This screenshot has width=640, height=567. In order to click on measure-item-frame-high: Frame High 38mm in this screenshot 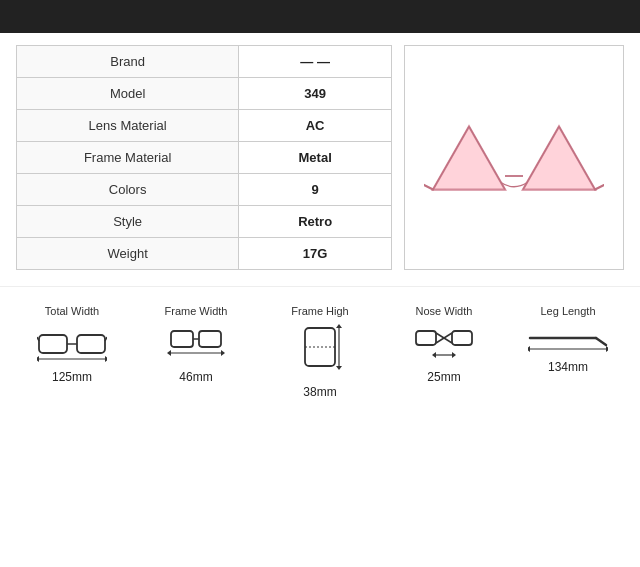, I will do `click(320, 352)`.